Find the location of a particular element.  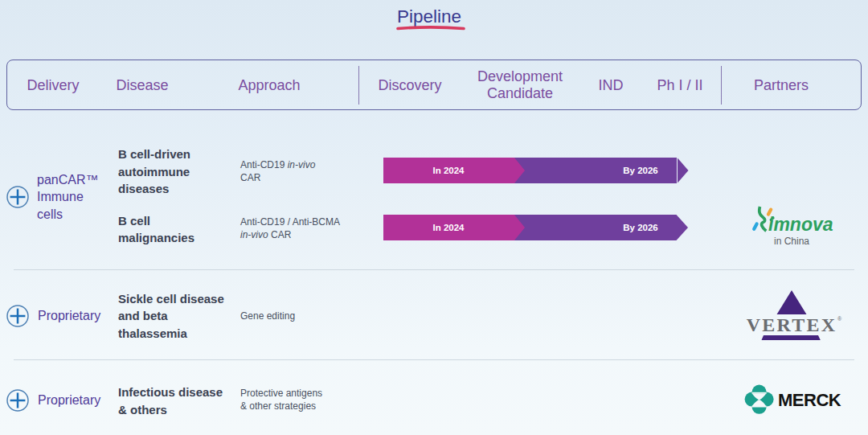

svg-text: imnova is located at coordinates (800, 224).